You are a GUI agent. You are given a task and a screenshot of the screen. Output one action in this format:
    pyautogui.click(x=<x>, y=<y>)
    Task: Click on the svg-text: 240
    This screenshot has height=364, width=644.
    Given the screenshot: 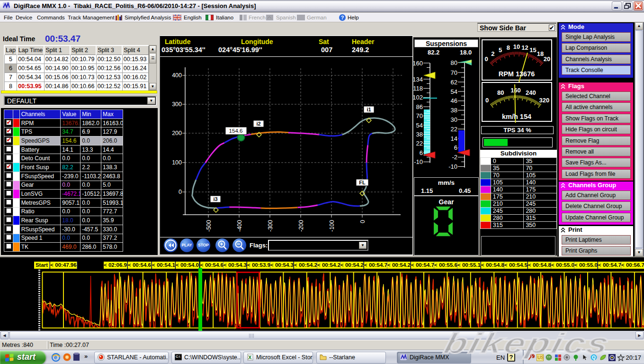 What is the action you would take?
    pyautogui.click(x=531, y=93)
    